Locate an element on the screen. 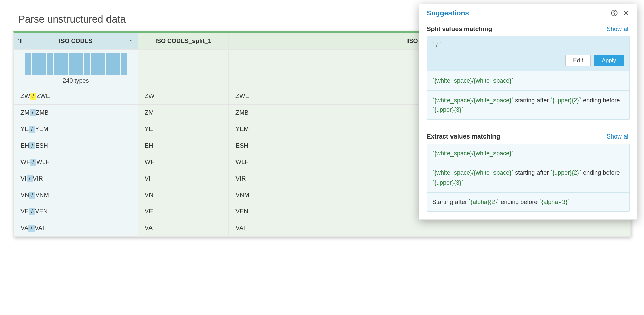 This screenshot has width=644, height=315. cell-original: EH·/·ESH is located at coordinates (76, 146).